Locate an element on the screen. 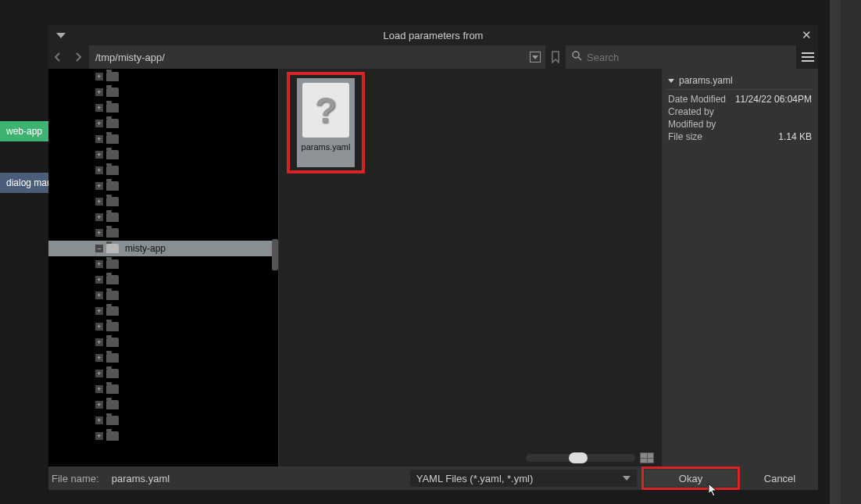  nav-forward-button is located at coordinates (78, 57).